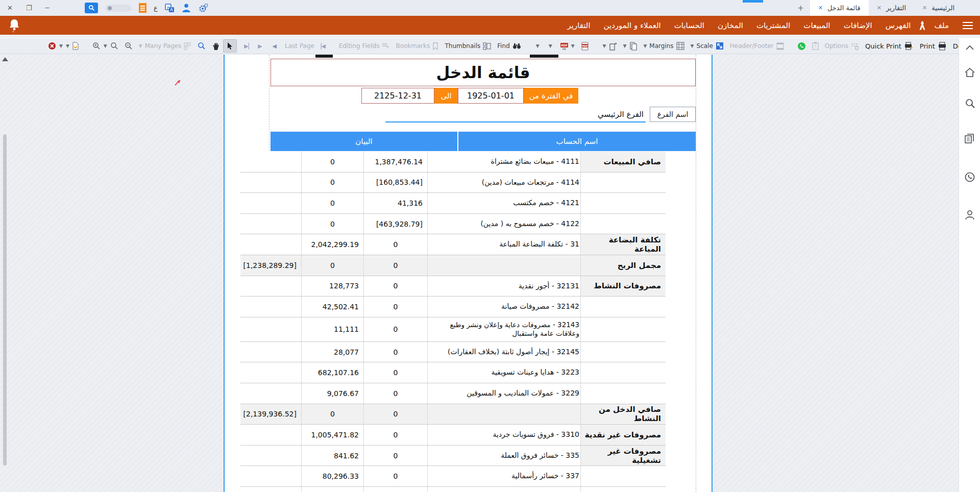  What do you see at coordinates (504, 183) in the screenshot?
I see `account-name-cell: 4114 - مرتجعات مبيعات (مدين)` at bounding box center [504, 183].